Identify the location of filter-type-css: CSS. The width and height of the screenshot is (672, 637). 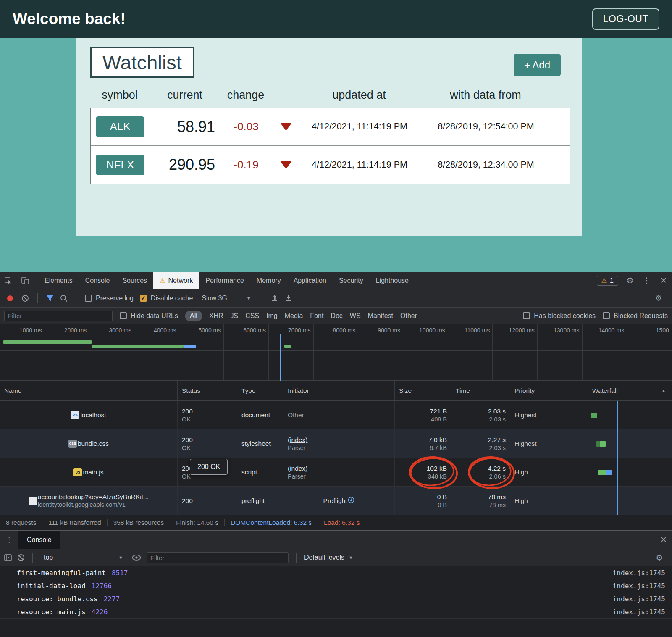
(252, 316).